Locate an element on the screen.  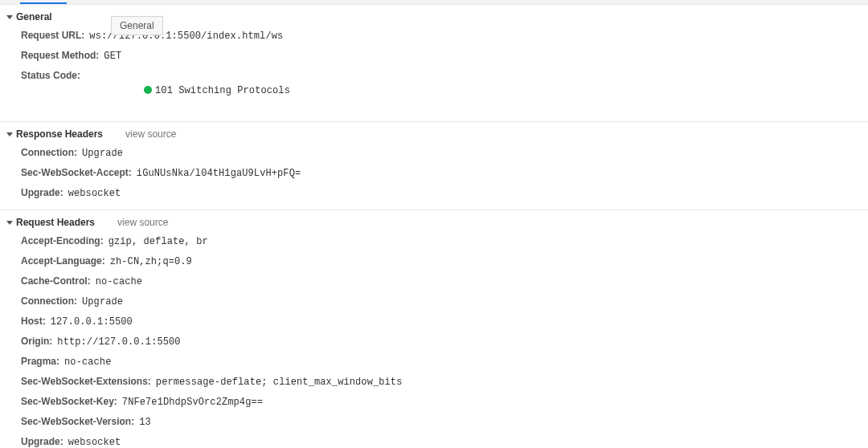
view-source-response: view source is located at coordinates (151, 134).